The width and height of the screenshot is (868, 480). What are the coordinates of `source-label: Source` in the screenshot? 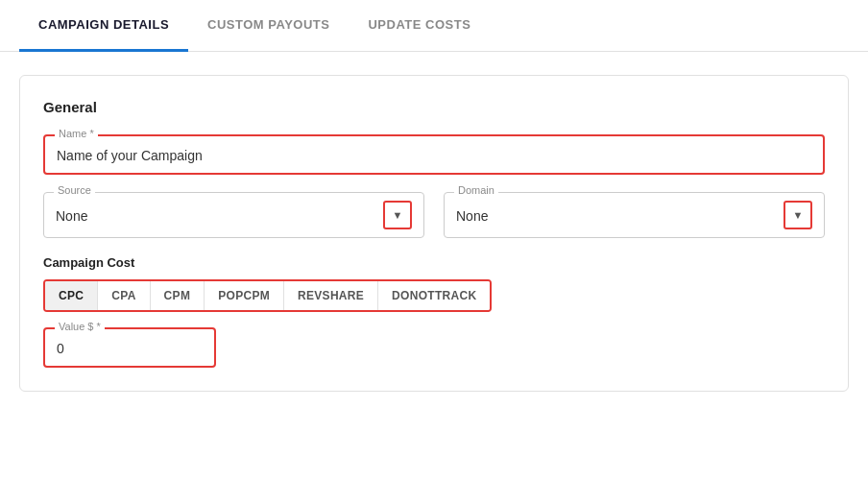 It's located at (75, 190).